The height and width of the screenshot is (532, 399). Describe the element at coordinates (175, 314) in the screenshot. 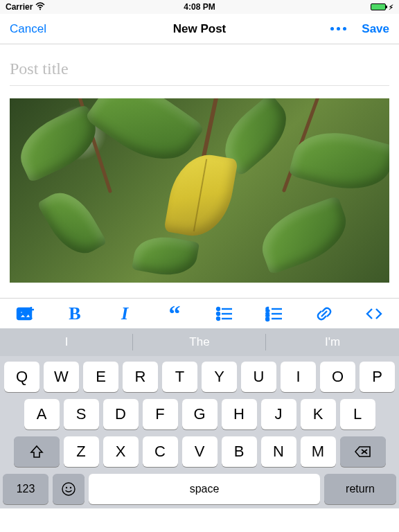

I see `quote-button: “` at that location.